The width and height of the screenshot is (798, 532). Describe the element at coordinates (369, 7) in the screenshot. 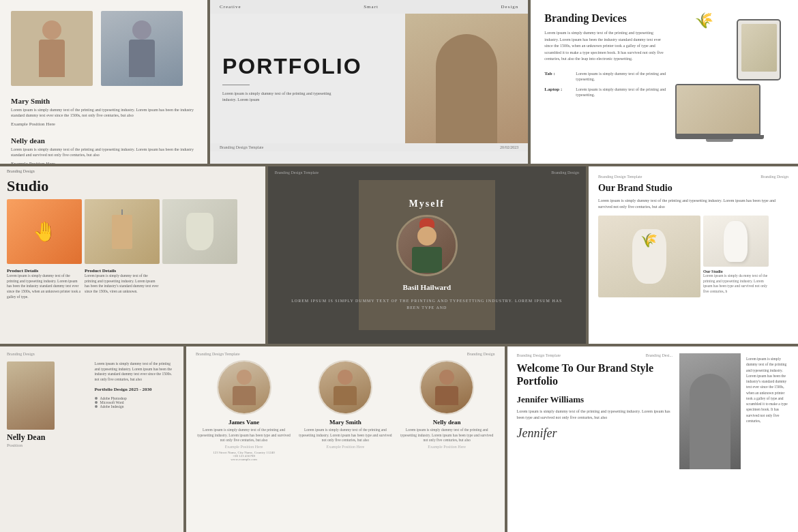

I see `portfolio-nav: Creative Smart Design` at that location.